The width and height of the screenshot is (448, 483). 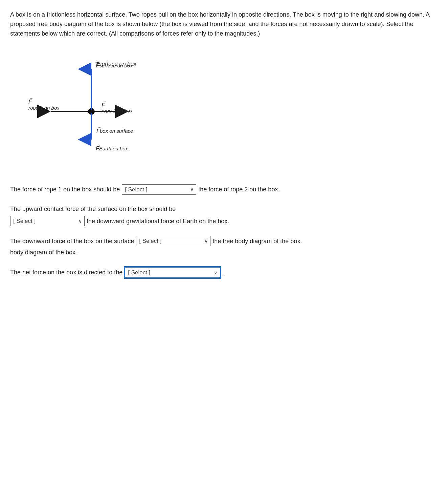 I want to click on q3-continuation: body diagram of the box., so click(x=44, y=252).